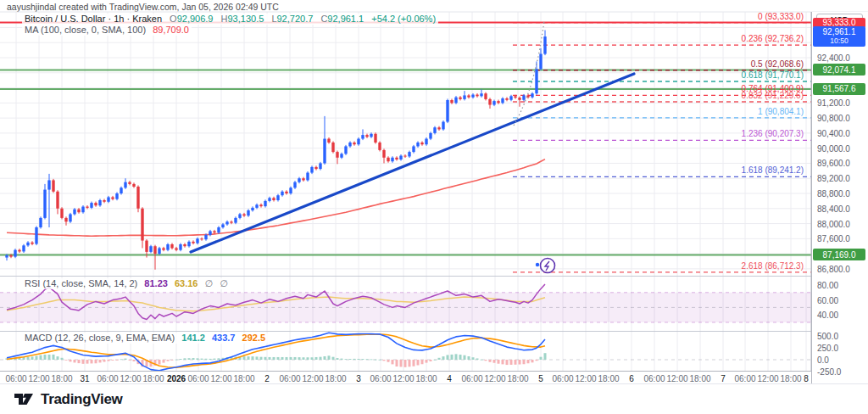  I want to click on tradingview-logo-text: TradingView, so click(81, 400).